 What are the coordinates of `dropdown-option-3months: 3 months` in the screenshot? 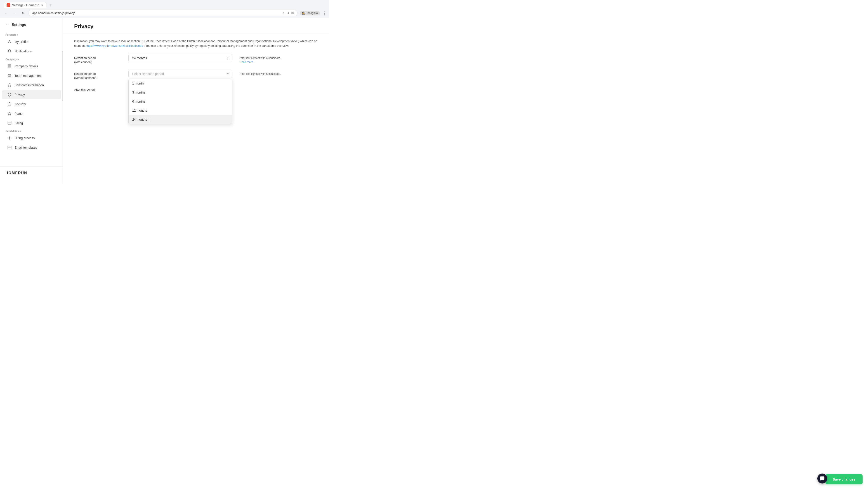 It's located at (181, 92).